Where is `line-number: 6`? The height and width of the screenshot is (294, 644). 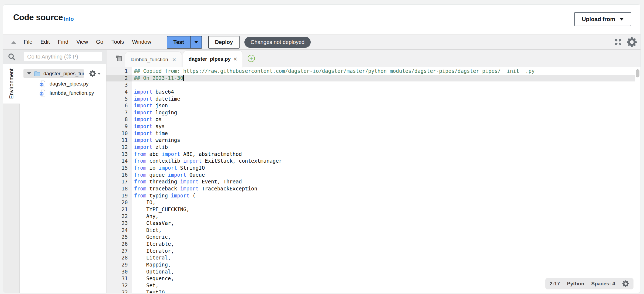
line-number: 6 is located at coordinates (119, 106).